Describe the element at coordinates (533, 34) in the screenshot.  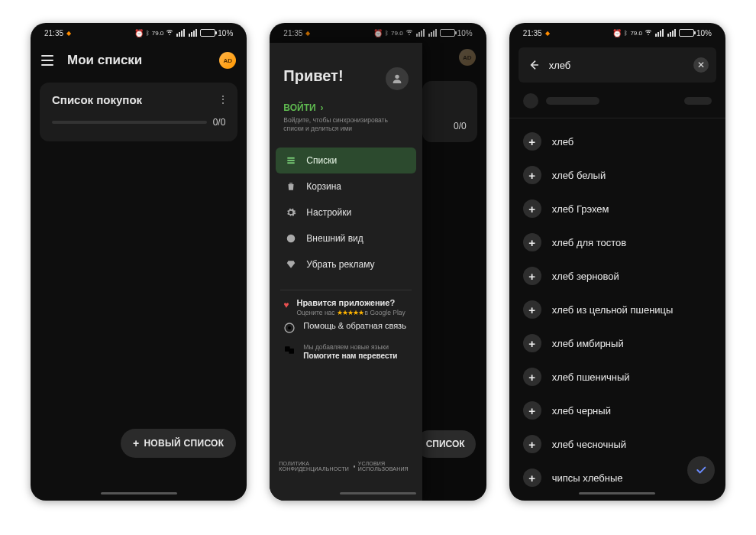
I see `status-time: 21:35` at that location.